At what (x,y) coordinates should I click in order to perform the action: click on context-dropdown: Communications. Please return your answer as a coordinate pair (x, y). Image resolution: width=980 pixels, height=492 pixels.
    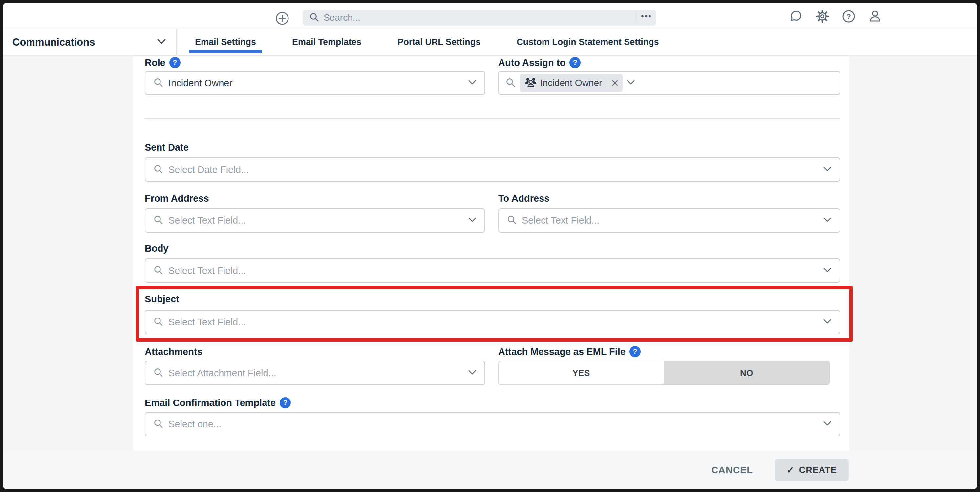
    Looking at the image, I should click on (90, 42).